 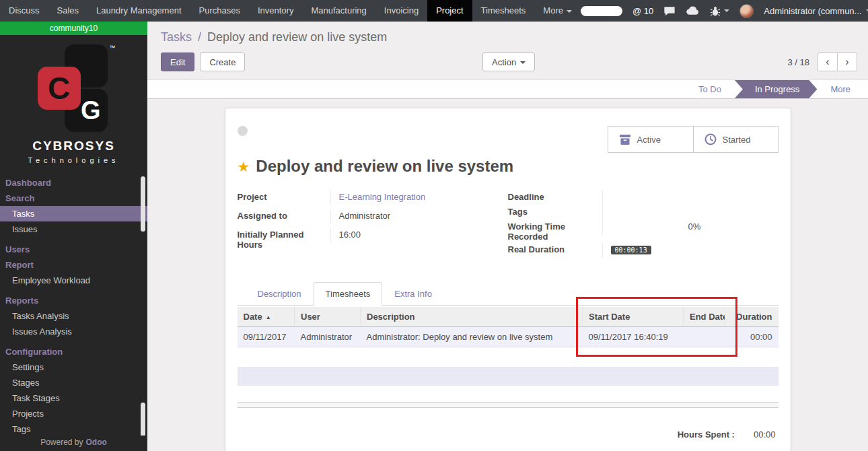 What do you see at coordinates (139, 11) in the screenshot?
I see `menu-laundry-management: Laundry Management` at bounding box center [139, 11].